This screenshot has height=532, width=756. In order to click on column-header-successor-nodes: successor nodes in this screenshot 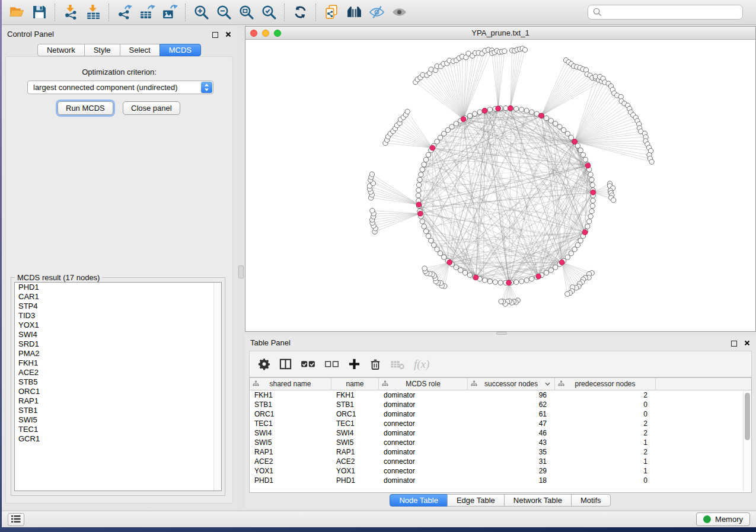, I will do `click(511, 384)`.